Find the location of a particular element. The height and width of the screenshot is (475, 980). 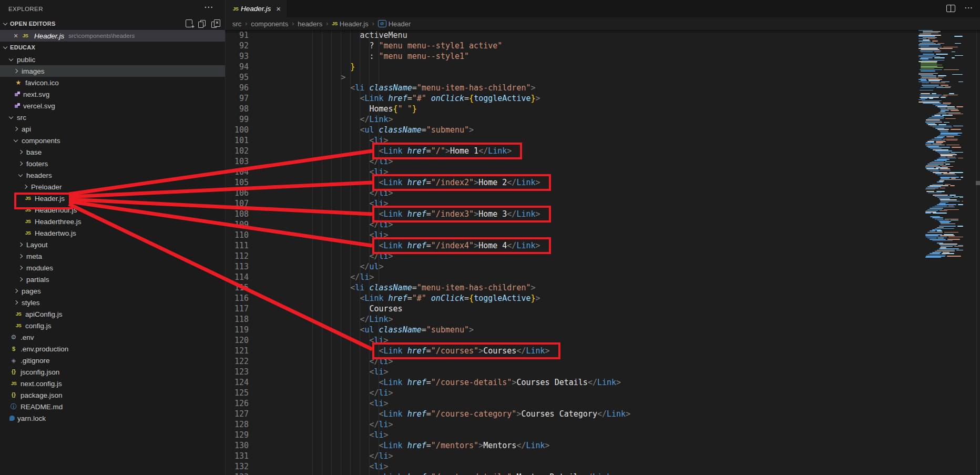

code-line-112: 112 </li> is located at coordinates (603, 256).